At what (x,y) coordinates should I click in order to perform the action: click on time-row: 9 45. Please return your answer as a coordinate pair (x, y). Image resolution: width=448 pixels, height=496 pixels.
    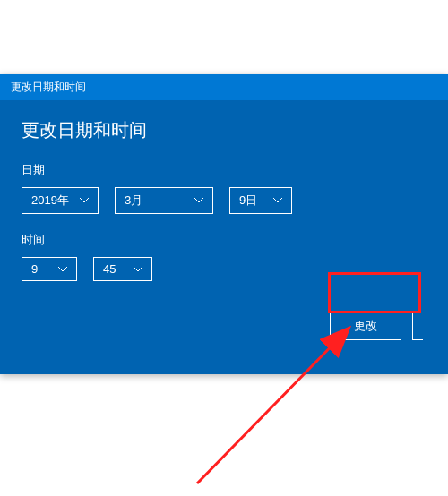
    Looking at the image, I should click on (224, 269).